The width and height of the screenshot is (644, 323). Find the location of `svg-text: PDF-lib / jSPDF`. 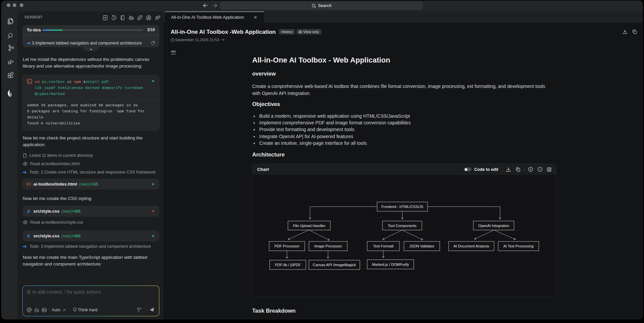

svg-text: PDF-lib / jSPDF is located at coordinates (288, 265).